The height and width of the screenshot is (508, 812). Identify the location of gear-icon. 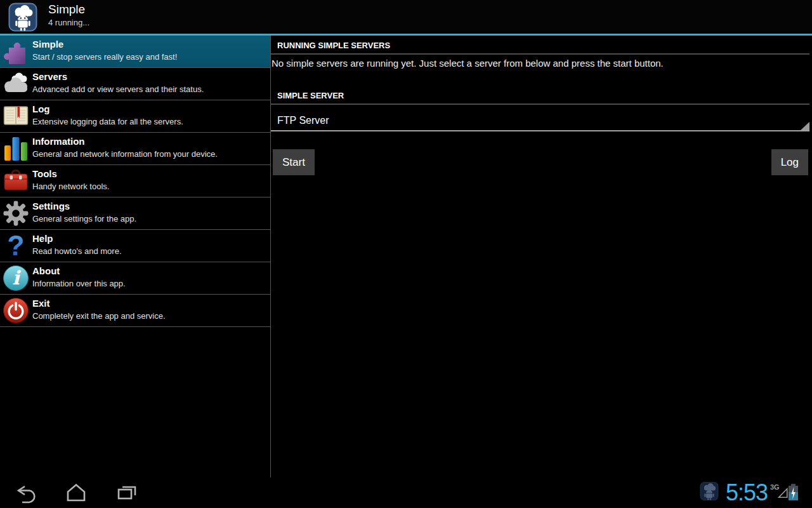
(16, 213).